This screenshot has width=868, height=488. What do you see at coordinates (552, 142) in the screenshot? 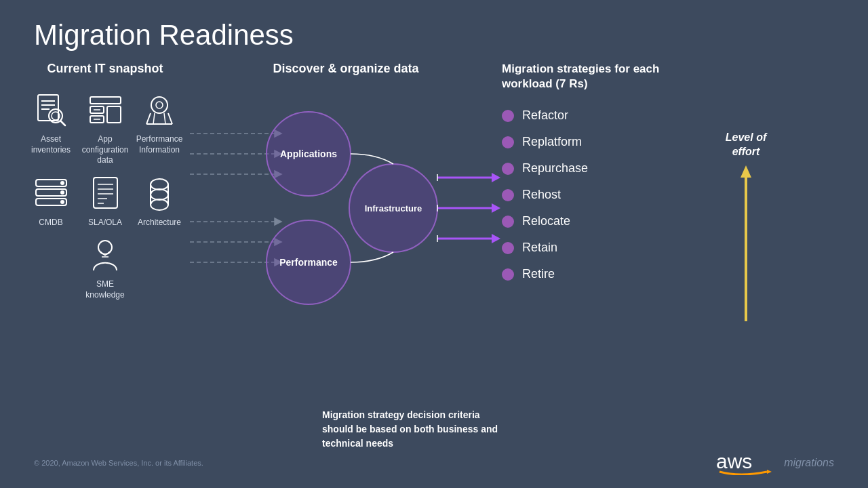
I see `replatform-label: Replatform` at bounding box center [552, 142].